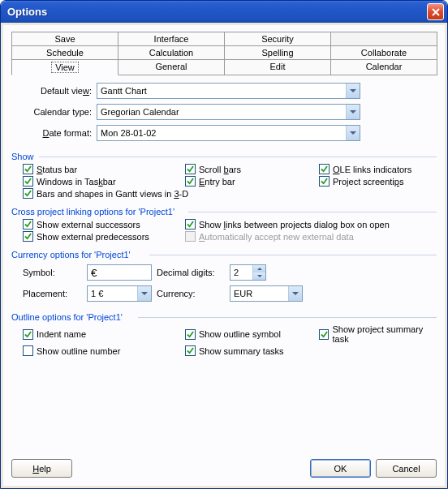 The height and width of the screenshot is (489, 448). What do you see at coordinates (252, 350) in the screenshot?
I see `check-summary-tasks: Show summary tasks` at bounding box center [252, 350].